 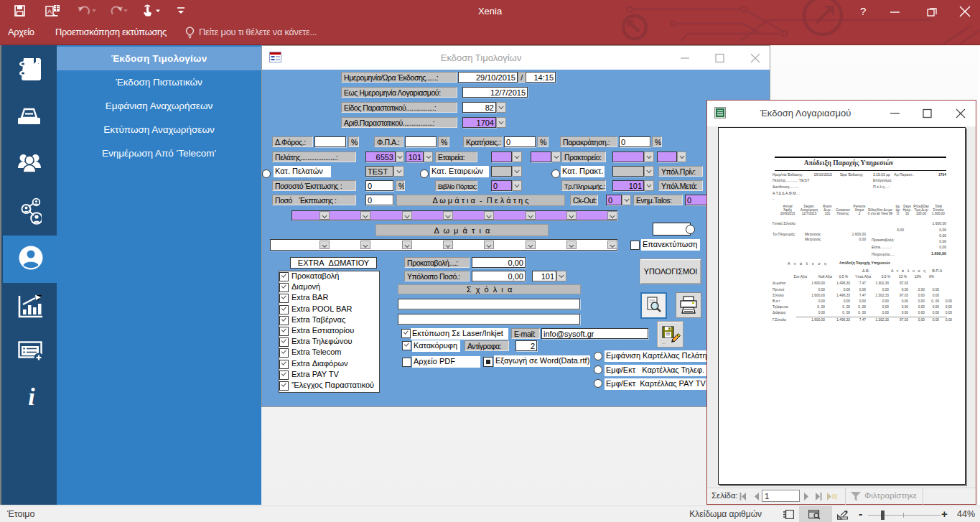 What do you see at coordinates (663, 342) in the screenshot?
I see `svg-text:...: ...` at bounding box center [663, 342].